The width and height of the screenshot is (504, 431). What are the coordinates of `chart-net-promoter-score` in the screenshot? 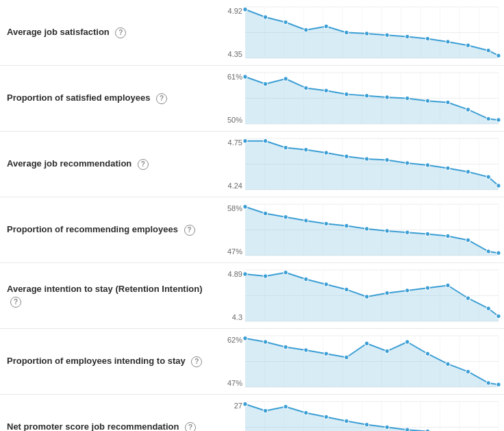 It's located at (375, 412).